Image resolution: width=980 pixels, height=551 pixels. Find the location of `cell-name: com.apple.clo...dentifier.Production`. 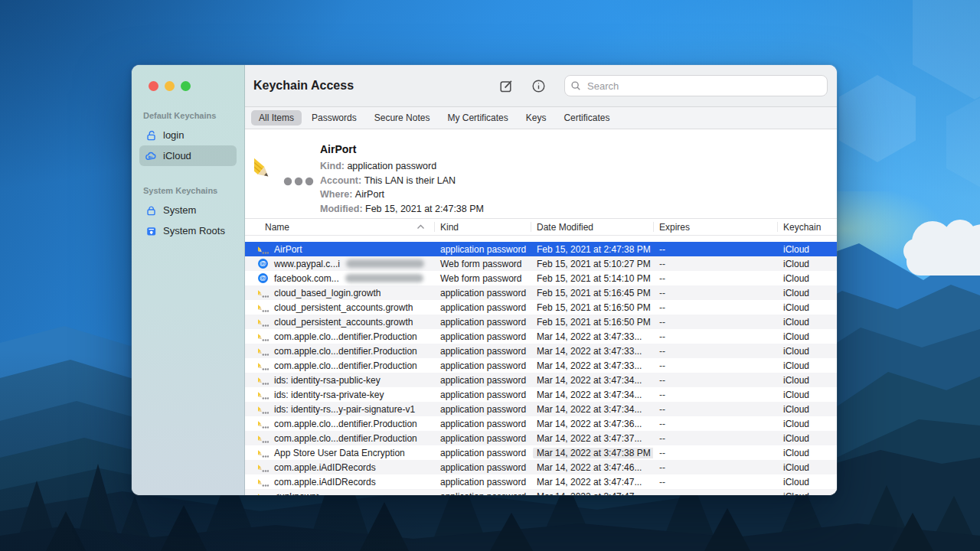

cell-name: com.apple.clo...dentifier.Production is located at coordinates (340, 439).